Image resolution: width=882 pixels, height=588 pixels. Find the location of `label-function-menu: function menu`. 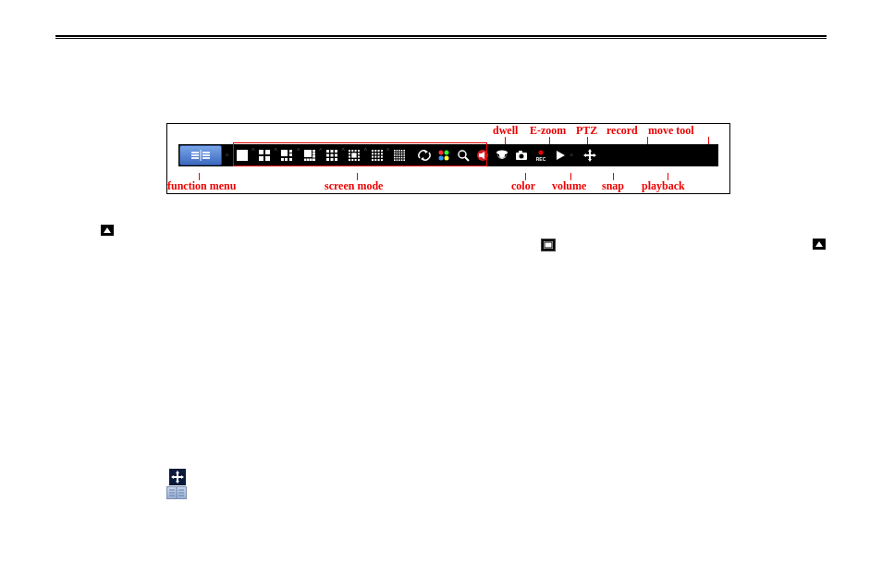

label-function-menu: function menu is located at coordinates (202, 187).